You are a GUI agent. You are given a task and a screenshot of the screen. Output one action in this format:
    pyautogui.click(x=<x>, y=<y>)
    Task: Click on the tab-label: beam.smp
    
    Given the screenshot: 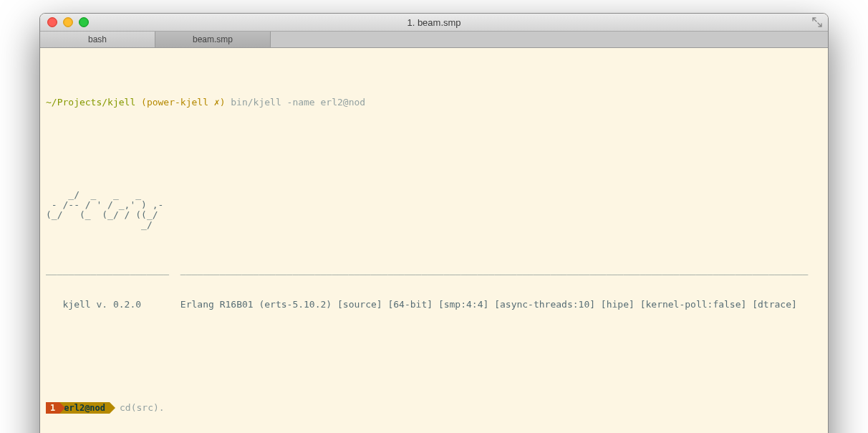 What is the action you would take?
    pyautogui.click(x=213, y=39)
    